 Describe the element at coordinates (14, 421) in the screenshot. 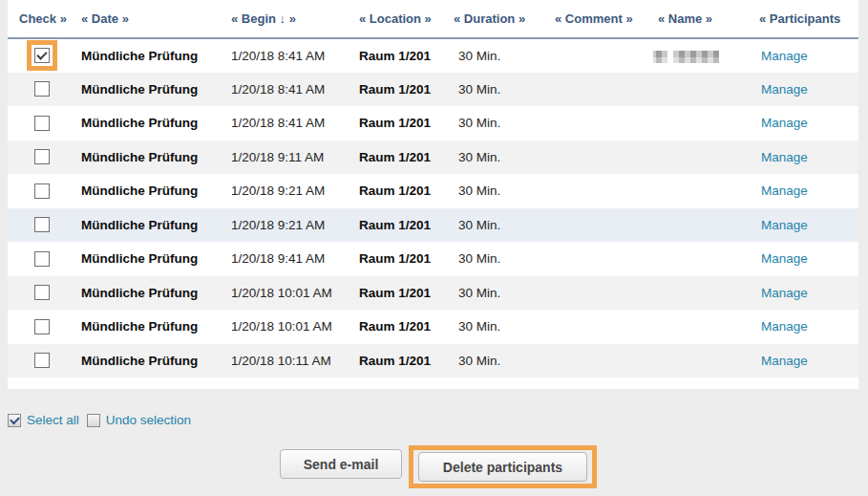

I see `select-all-checkbox` at that location.